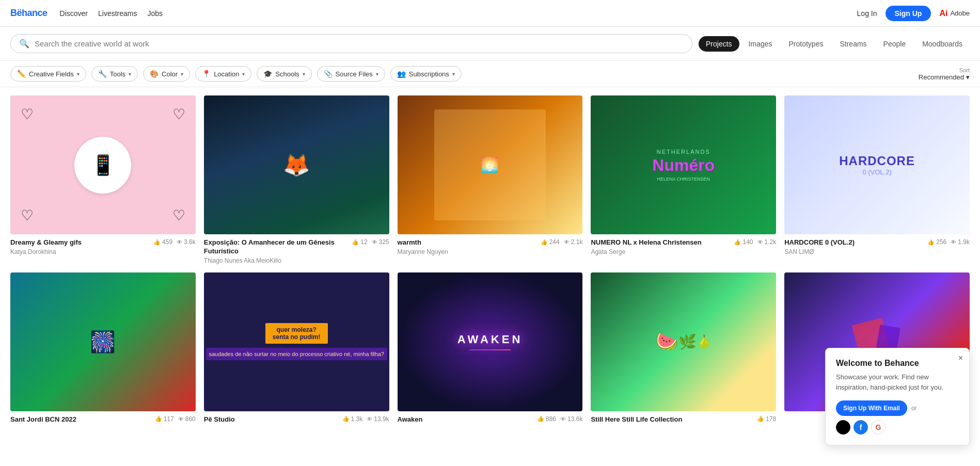 The width and height of the screenshot is (980, 466). What do you see at coordinates (426, 74) in the screenshot?
I see `filter-subscriptions: 👥 Subscriptions ▾` at bounding box center [426, 74].